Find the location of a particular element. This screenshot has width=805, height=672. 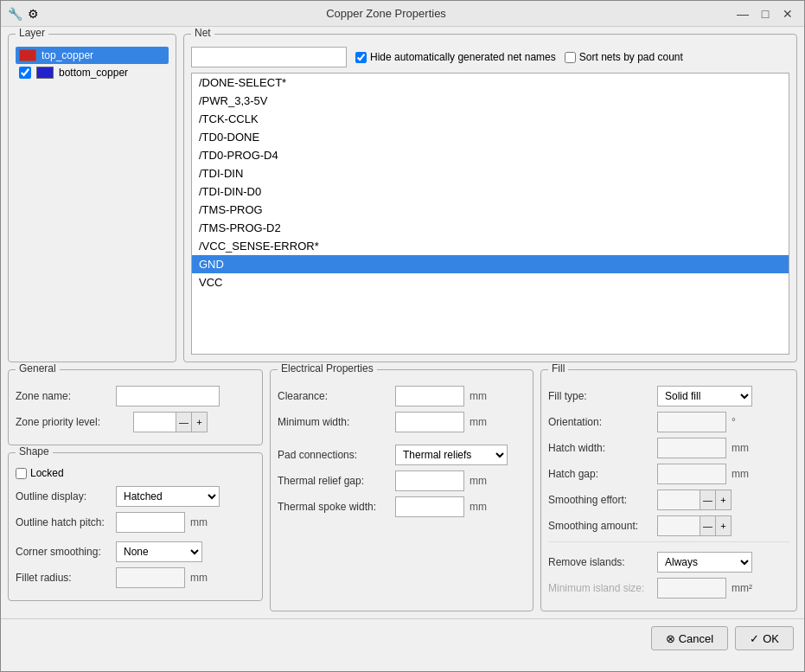

app-icon: 🔧 is located at coordinates (16, 14).